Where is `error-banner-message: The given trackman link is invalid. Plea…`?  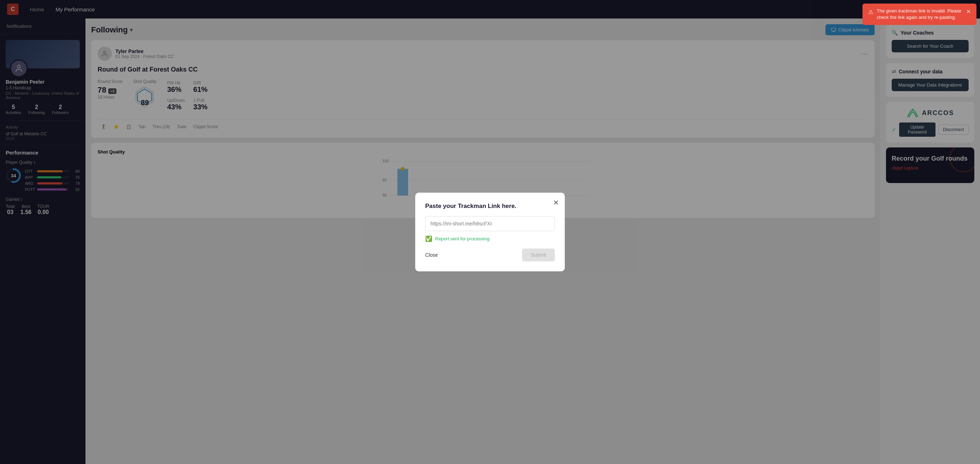 error-banner-message: The given trackman link is invalid. Plea… is located at coordinates (920, 14).